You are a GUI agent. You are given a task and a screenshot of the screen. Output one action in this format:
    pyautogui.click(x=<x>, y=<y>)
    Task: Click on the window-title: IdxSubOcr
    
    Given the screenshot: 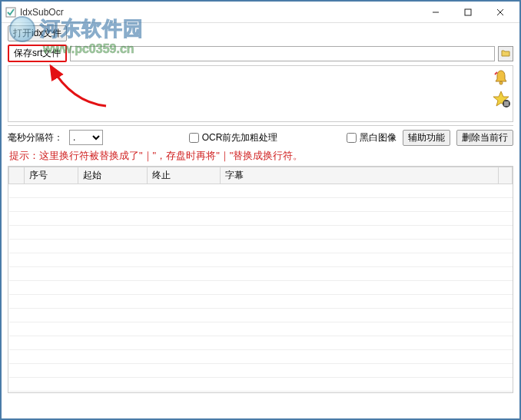 What is the action you would take?
    pyautogui.click(x=220, y=12)
    